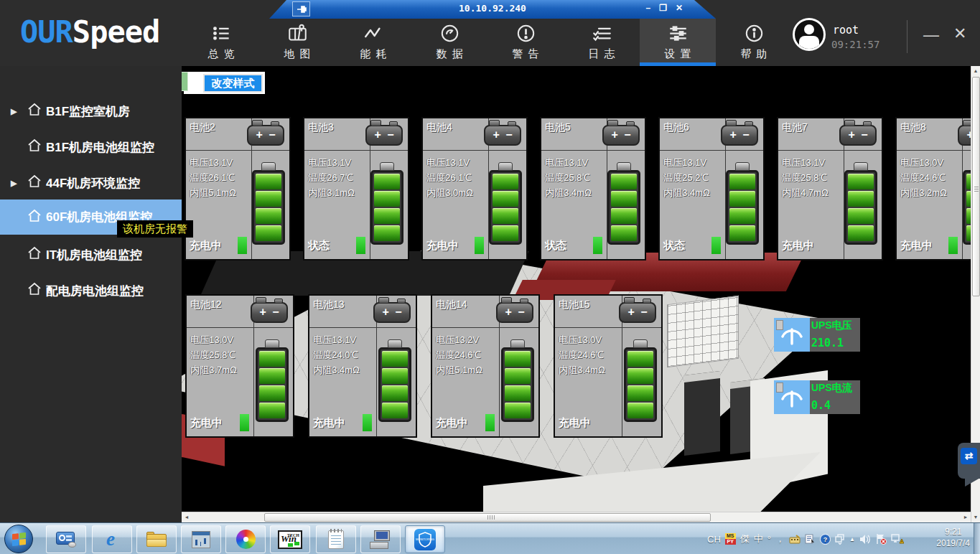 The height and width of the screenshot is (554, 980). What do you see at coordinates (373, 42) in the screenshot?
I see `nav-energy: 能耗` at bounding box center [373, 42].